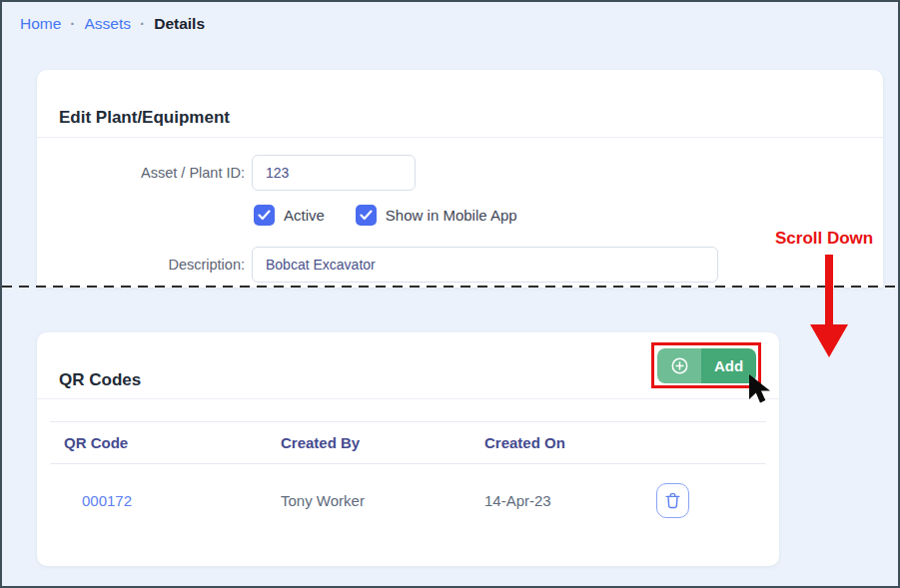 Image resolution: width=900 pixels, height=588 pixels. I want to click on description-input, so click(485, 265).